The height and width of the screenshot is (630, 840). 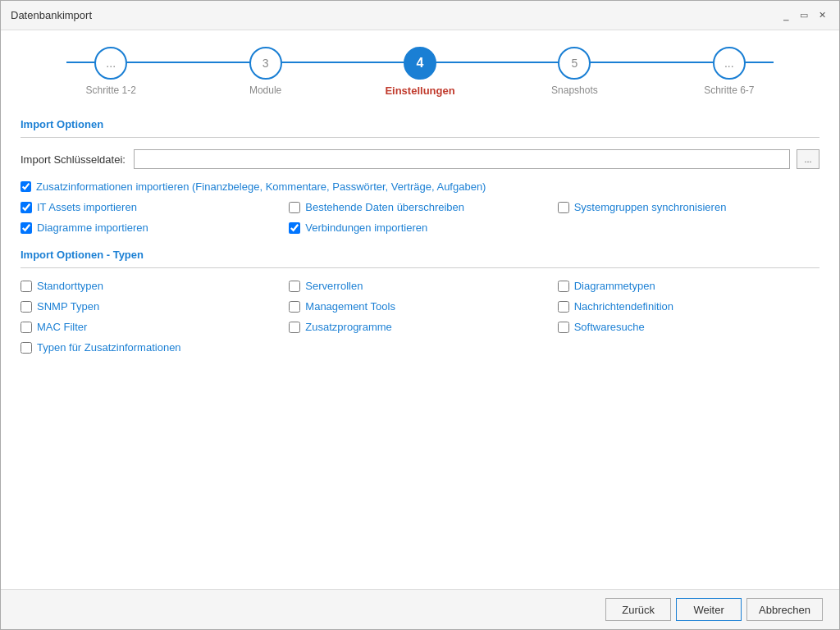 I want to click on step-circle-4: 4, so click(x=420, y=63).